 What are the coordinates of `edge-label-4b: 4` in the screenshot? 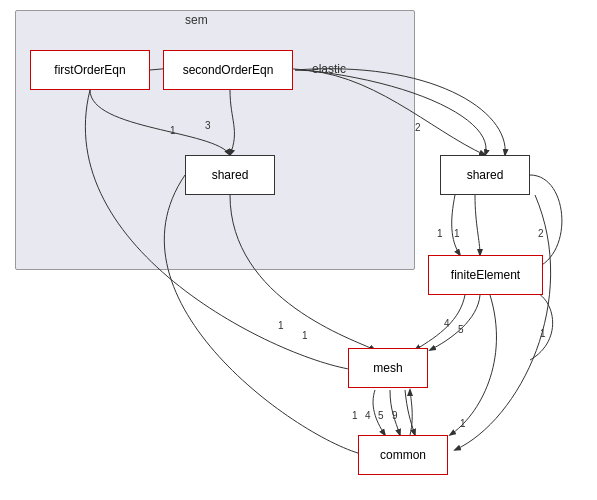 It's located at (368, 416).